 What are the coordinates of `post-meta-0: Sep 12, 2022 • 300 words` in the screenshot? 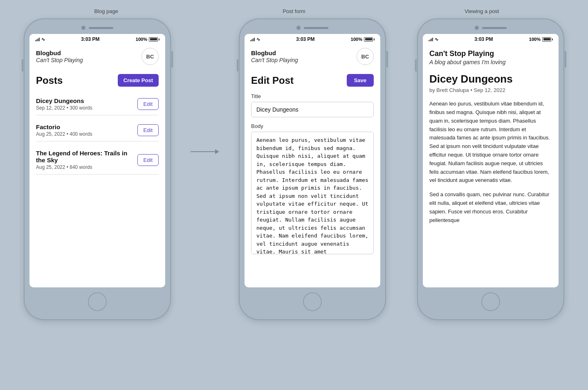 It's located at (64, 108).